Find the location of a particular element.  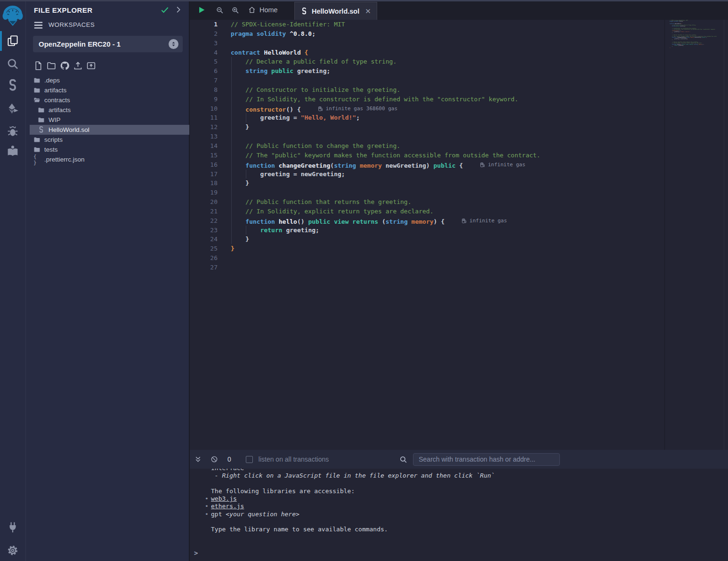

solidity-compiler-icon is located at coordinates (13, 86).